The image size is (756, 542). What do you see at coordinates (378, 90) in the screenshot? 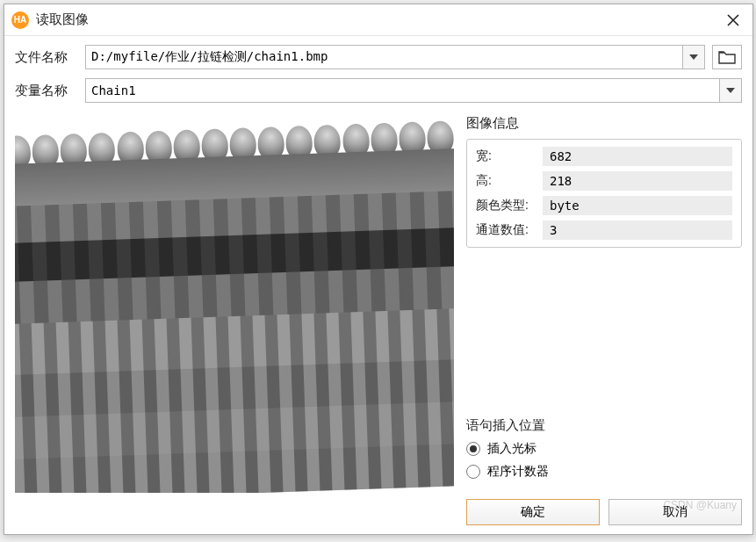
I see `variable-name-row: 变量名称 Chain1` at bounding box center [378, 90].